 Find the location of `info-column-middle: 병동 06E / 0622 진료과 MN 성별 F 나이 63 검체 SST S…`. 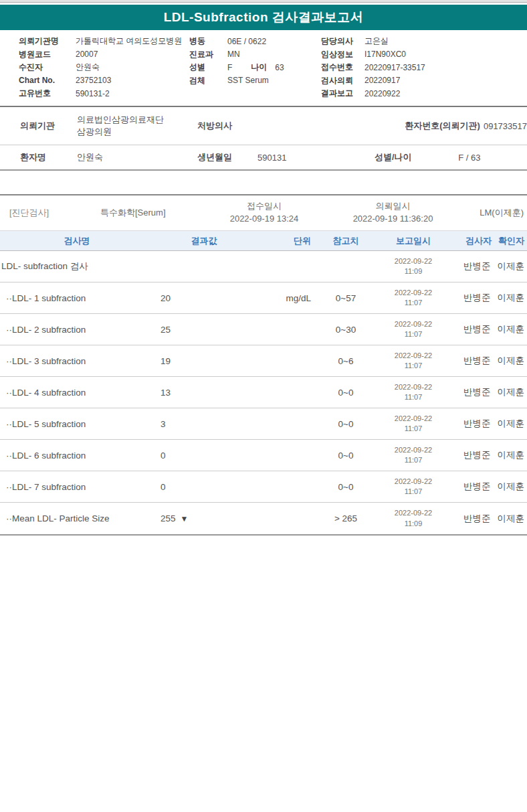

info-column-middle: 병동 06E / 0622 진료과 MN 성별 F 나이 63 검체 SST S… is located at coordinates (237, 61).